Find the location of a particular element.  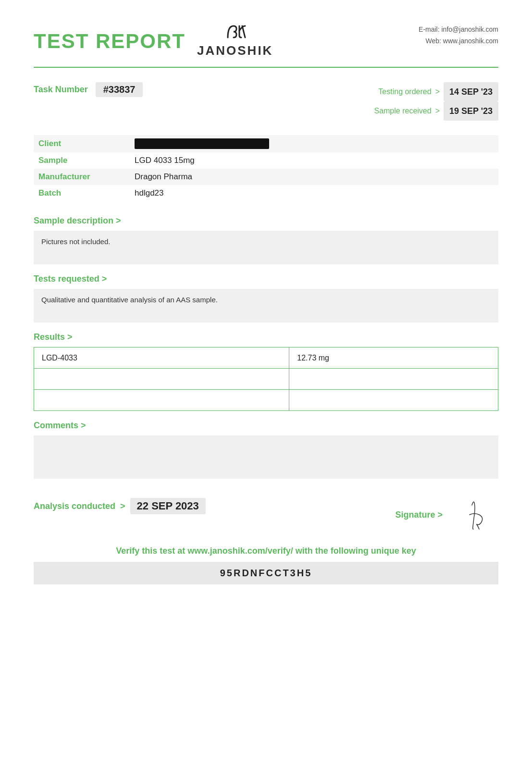

client-value is located at coordinates (314, 144).